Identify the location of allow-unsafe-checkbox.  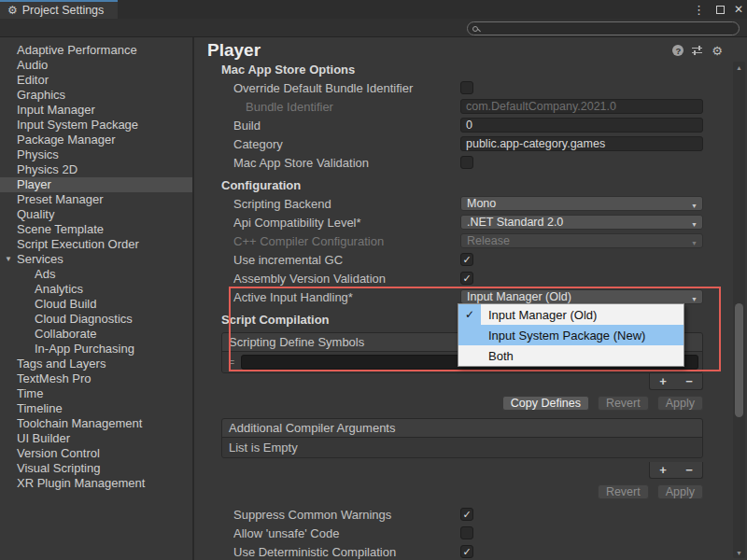
(467, 533).